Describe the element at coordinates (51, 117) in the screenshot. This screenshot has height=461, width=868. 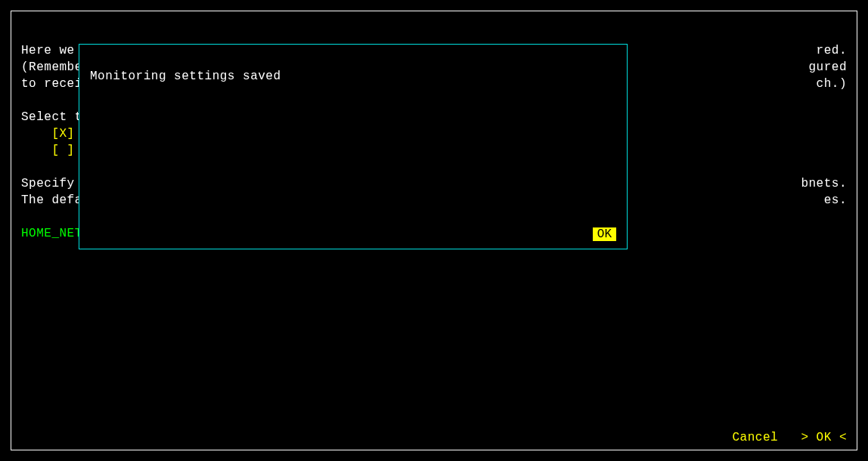
I see `bg-text-left: Select t` at that location.